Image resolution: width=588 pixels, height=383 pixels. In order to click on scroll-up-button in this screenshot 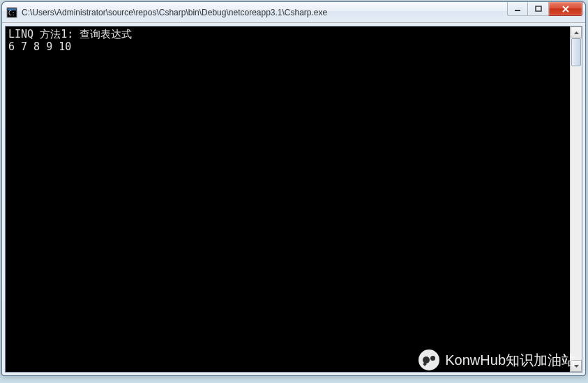, I will do `click(576, 32)`.